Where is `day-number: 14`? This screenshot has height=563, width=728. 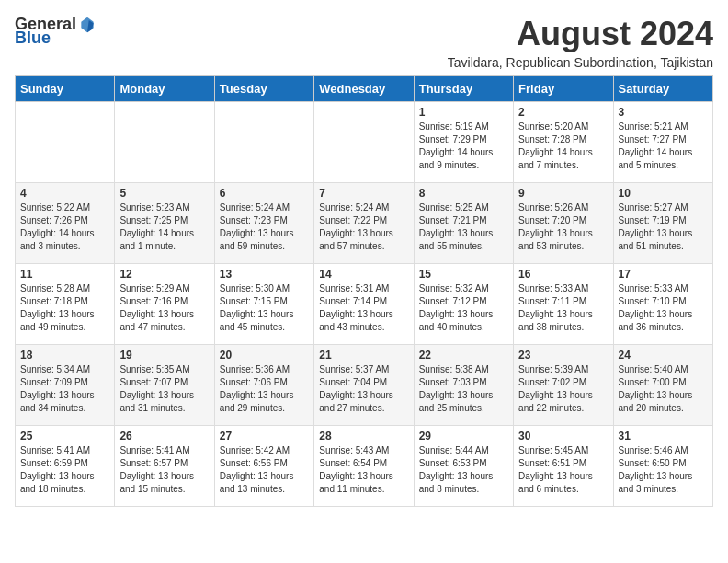 day-number: 14 is located at coordinates (364, 274).